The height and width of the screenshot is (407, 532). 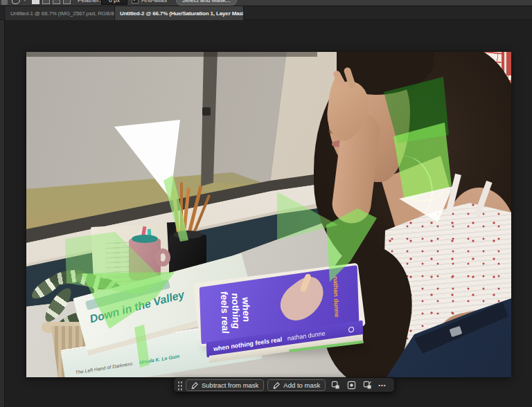 I want to click on feather-label: Feather:, so click(x=89, y=3).